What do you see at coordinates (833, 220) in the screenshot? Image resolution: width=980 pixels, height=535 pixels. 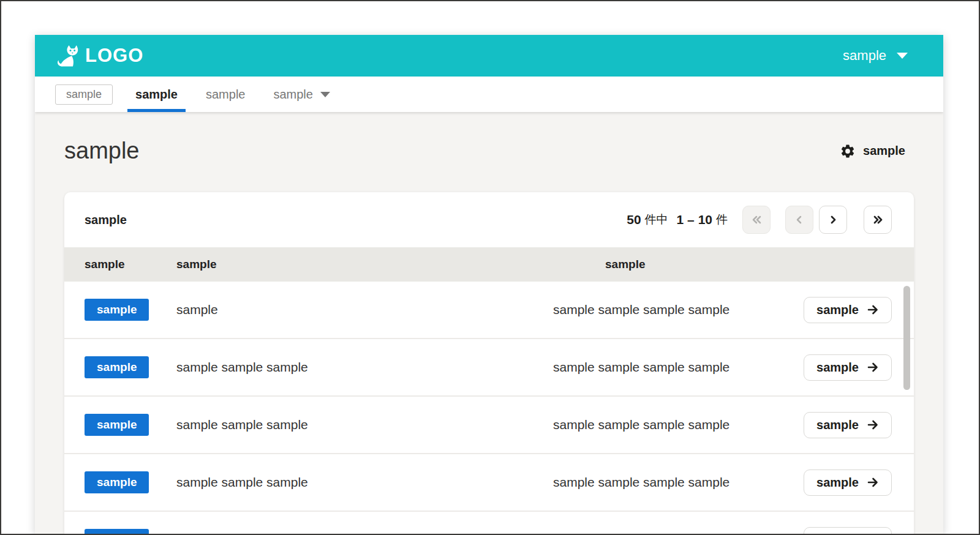 I see `chevron-right-icon` at bounding box center [833, 220].